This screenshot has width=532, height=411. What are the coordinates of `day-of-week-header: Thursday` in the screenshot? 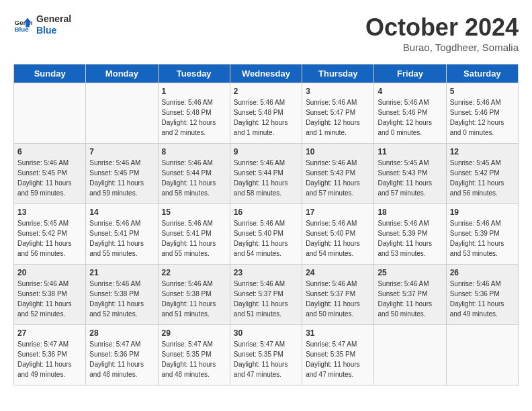 It's located at (339, 74).